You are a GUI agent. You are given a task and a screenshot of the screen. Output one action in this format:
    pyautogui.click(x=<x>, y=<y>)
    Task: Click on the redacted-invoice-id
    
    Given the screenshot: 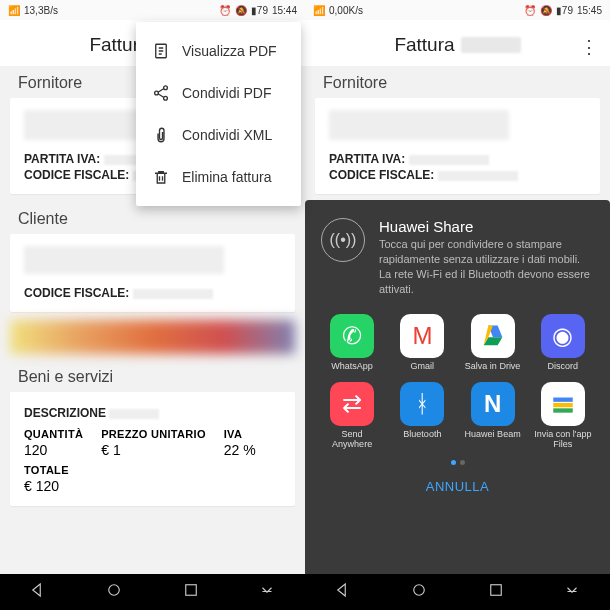 What is the action you would take?
    pyautogui.click(x=491, y=45)
    